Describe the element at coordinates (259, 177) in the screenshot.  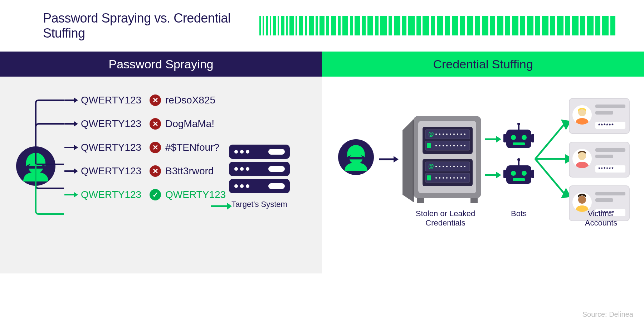
I see `server-stack: Target's System` at that location.